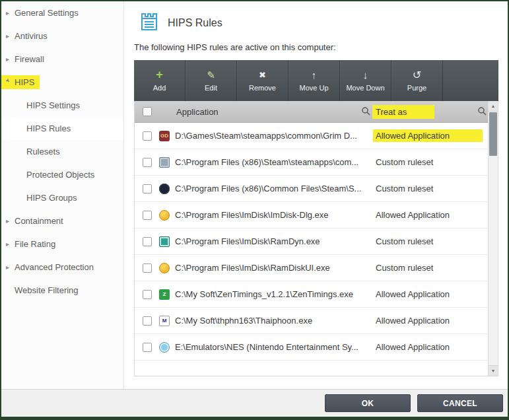 This screenshot has width=509, height=420. Describe the element at coordinates (211, 81) in the screenshot. I see `edit-button: ✎ Edit` at that location.